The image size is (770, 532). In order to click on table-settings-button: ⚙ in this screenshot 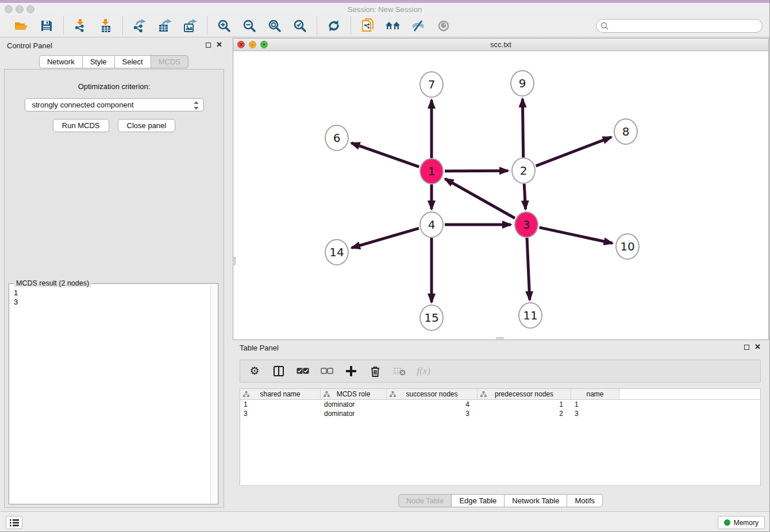, I will do `click(255, 371)`.